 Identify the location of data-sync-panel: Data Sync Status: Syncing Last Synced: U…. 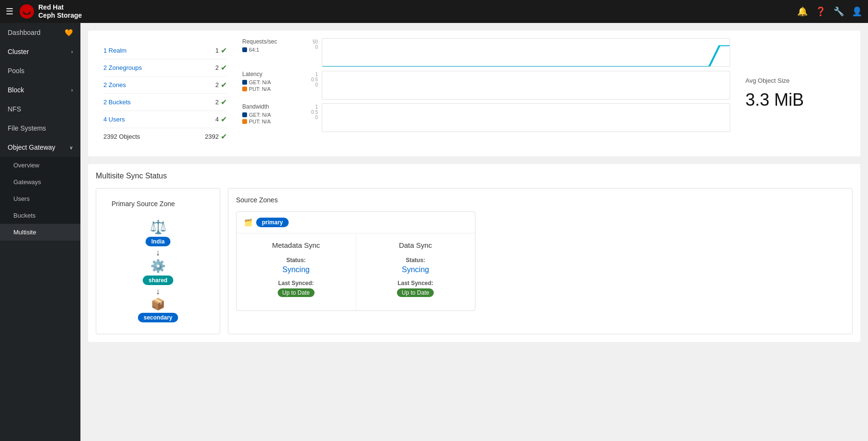
(416, 272).